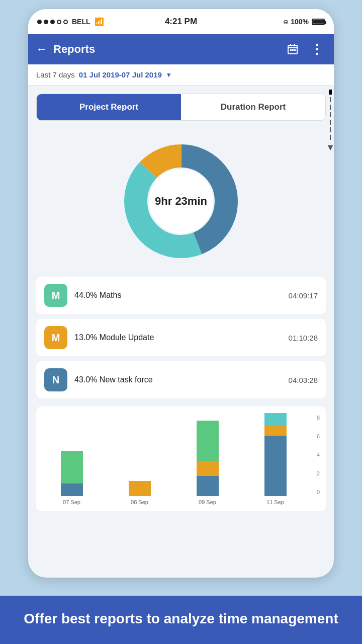 The height and width of the screenshot is (644, 362). Describe the element at coordinates (178, 295) in the screenshot. I see `legend-text-maths: 44.0% Maths` at that location.